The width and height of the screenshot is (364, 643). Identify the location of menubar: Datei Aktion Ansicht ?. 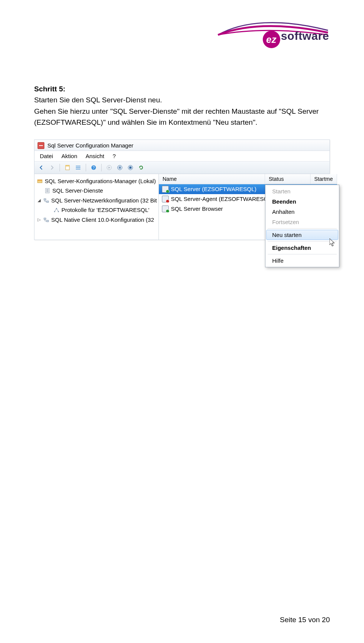
(182, 156).